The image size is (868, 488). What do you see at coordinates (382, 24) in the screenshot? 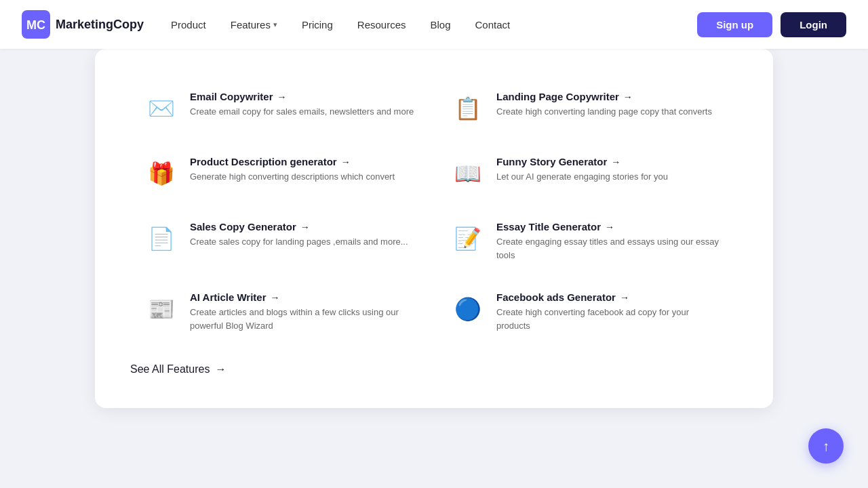
I see `nav-resources: Resources` at bounding box center [382, 24].